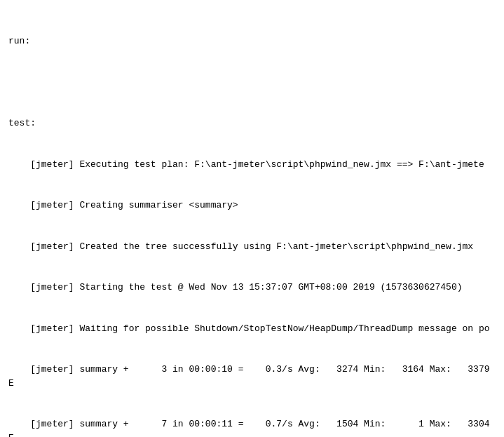 The width and height of the screenshot is (504, 437). What do you see at coordinates (252, 376) in the screenshot?
I see `summary-plus-3-line: [jmeter] summary + 3 in 00:00:10 = 0.3/s…` at bounding box center [252, 376].